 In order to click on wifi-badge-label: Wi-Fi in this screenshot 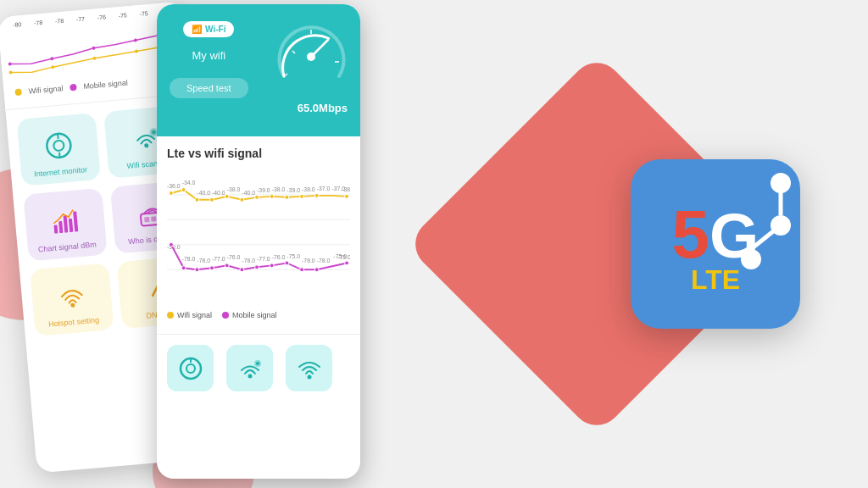, I will do `click(215, 29)`.